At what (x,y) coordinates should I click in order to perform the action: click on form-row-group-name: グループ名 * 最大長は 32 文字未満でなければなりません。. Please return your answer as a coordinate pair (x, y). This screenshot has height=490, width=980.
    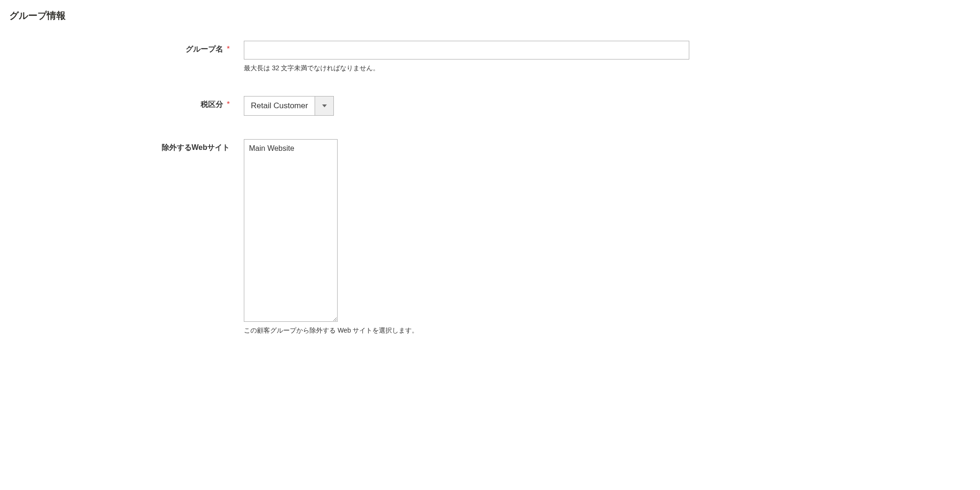
    Looking at the image, I should click on (490, 57).